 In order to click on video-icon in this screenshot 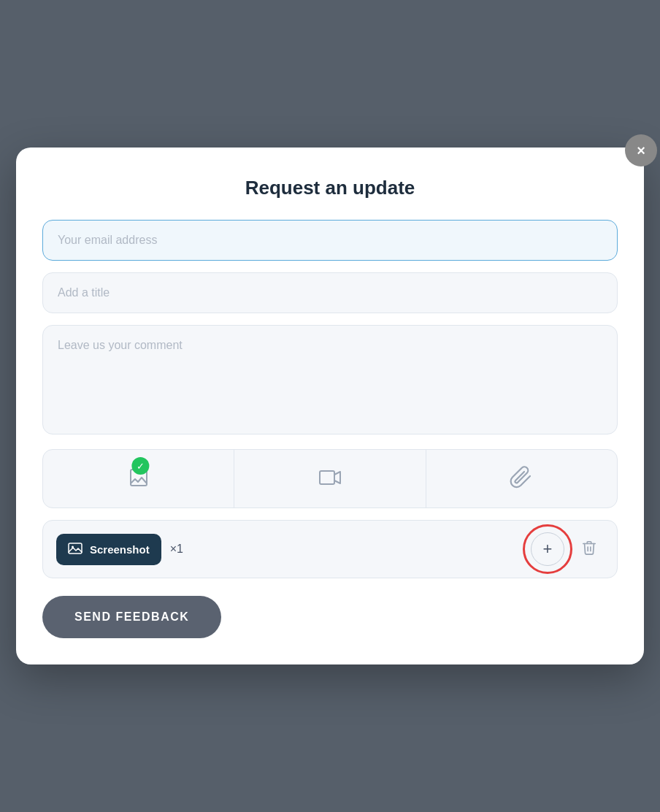, I will do `click(330, 479)`.